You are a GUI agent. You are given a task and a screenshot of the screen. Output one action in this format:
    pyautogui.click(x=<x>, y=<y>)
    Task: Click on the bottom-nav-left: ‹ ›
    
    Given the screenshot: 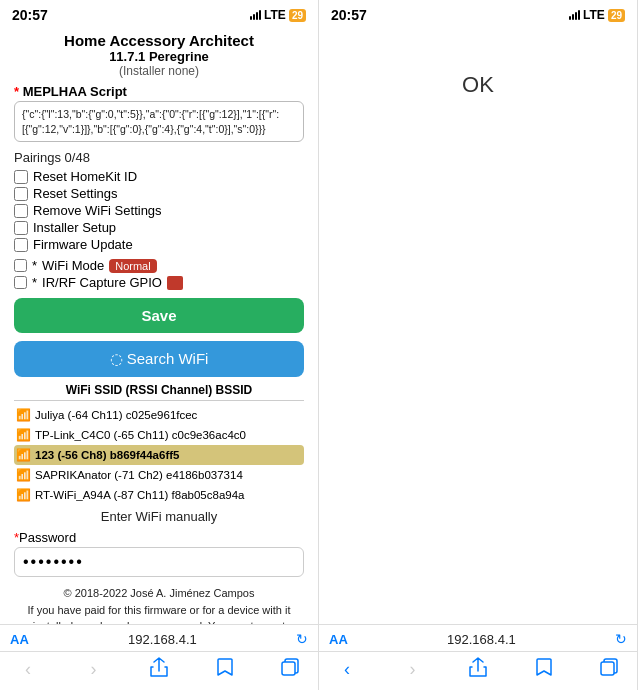 What is the action you would take?
    pyautogui.click(x=159, y=670)
    